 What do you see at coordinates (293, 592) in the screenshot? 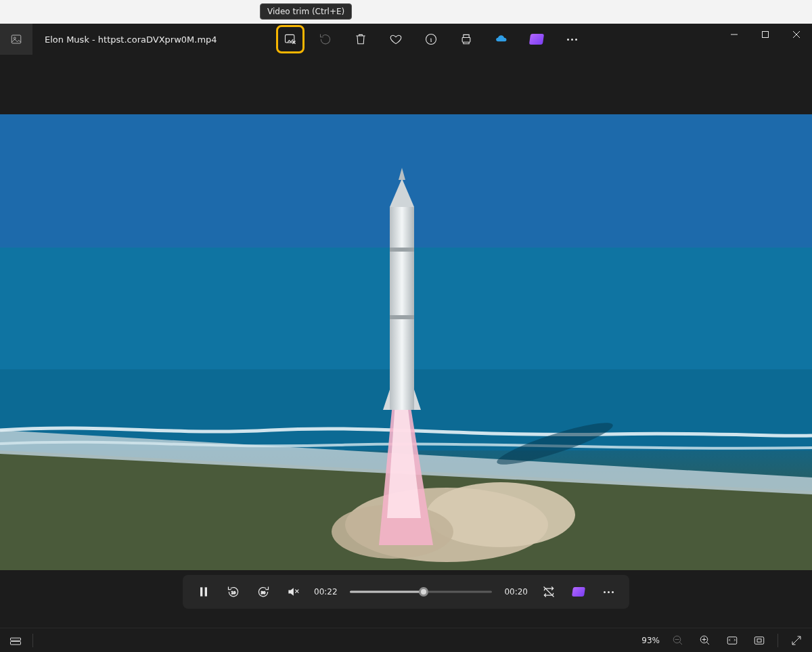
I see `mute-button` at bounding box center [293, 592].